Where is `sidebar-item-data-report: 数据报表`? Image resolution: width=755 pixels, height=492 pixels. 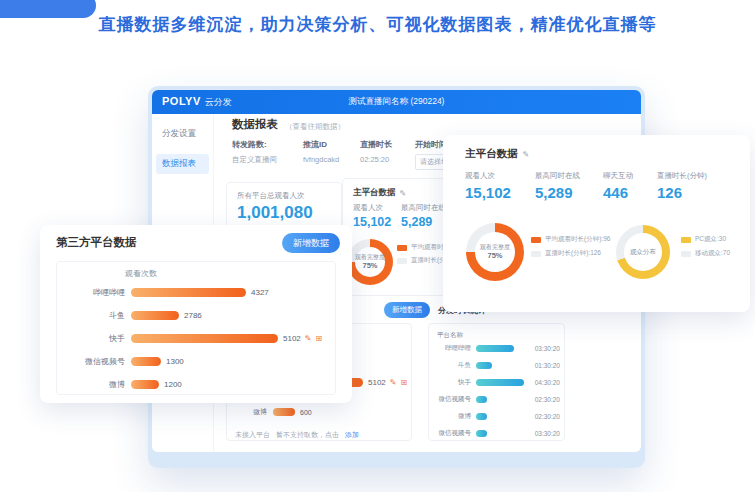
sidebar-item-data-report: 数据报表 is located at coordinates (182, 164).